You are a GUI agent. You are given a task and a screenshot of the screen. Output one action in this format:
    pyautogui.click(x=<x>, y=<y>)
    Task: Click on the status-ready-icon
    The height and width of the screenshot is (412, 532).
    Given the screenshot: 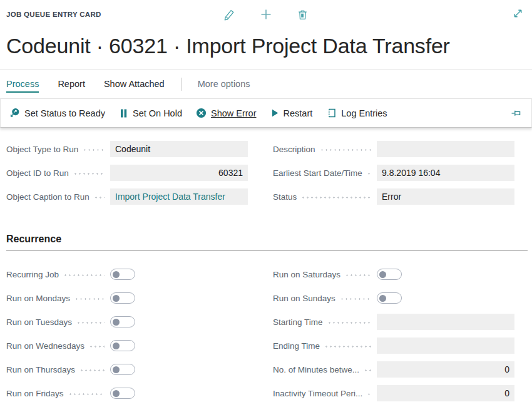 What is the action you would take?
    pyautogui.click(x=15, y=113)
    